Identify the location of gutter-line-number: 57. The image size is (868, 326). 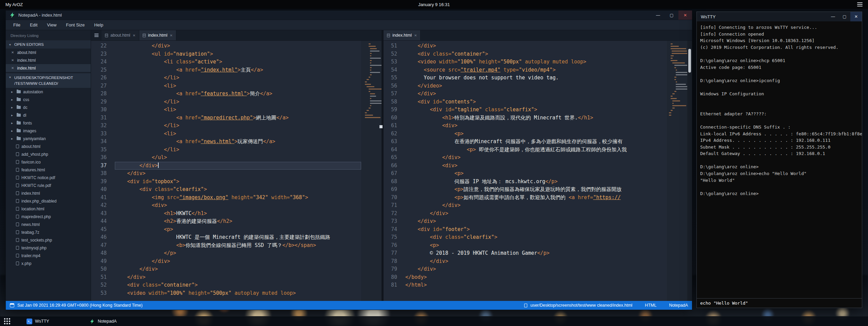
(393, 94).